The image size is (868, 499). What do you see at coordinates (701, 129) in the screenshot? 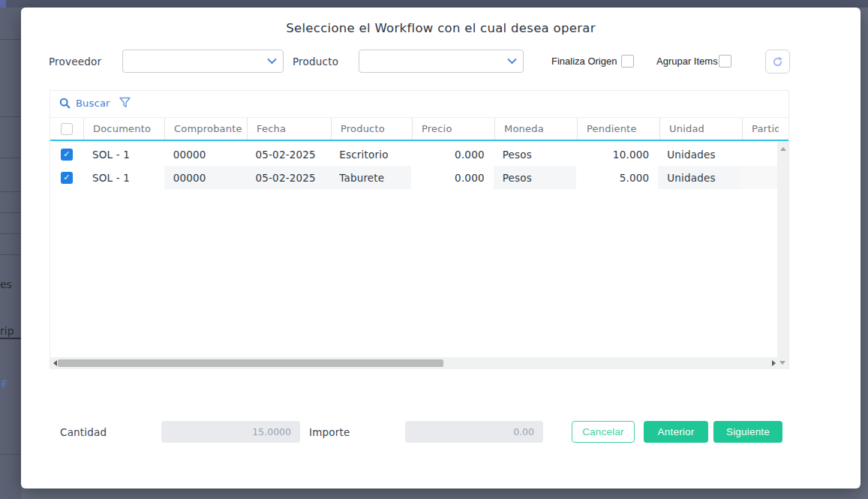
I see `col-header-unidad: Unidad` at bounding box center [701, 129].